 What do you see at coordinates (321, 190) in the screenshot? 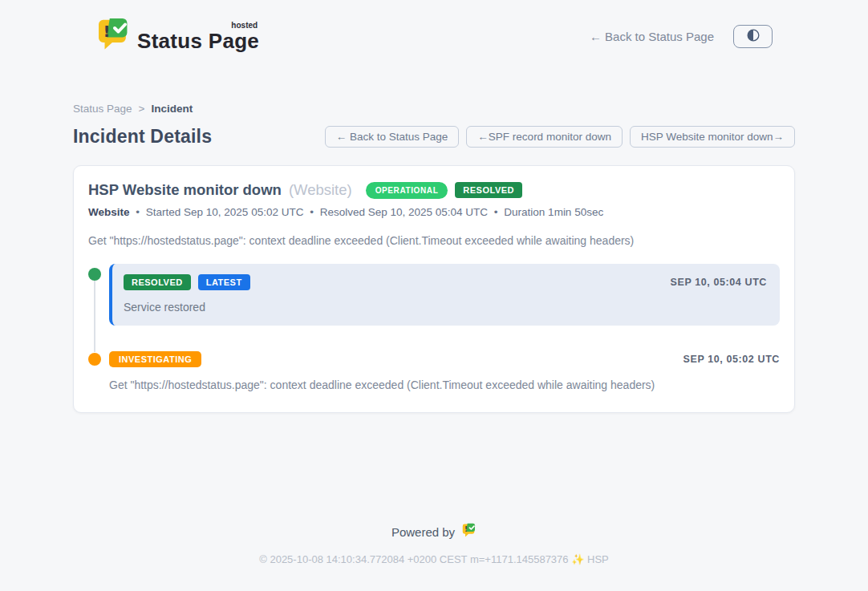
I see `incident-component: (Website)` at bounding box center [321, 190].